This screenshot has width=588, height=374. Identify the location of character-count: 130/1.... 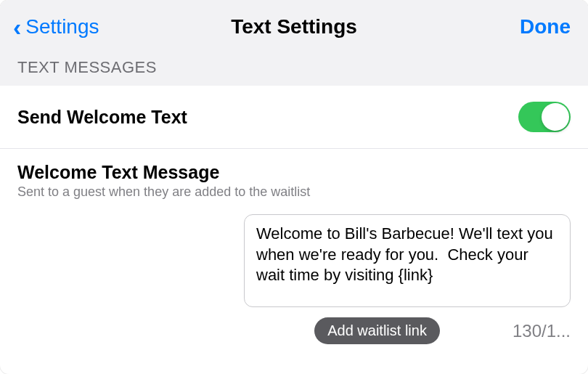
(542, 331).